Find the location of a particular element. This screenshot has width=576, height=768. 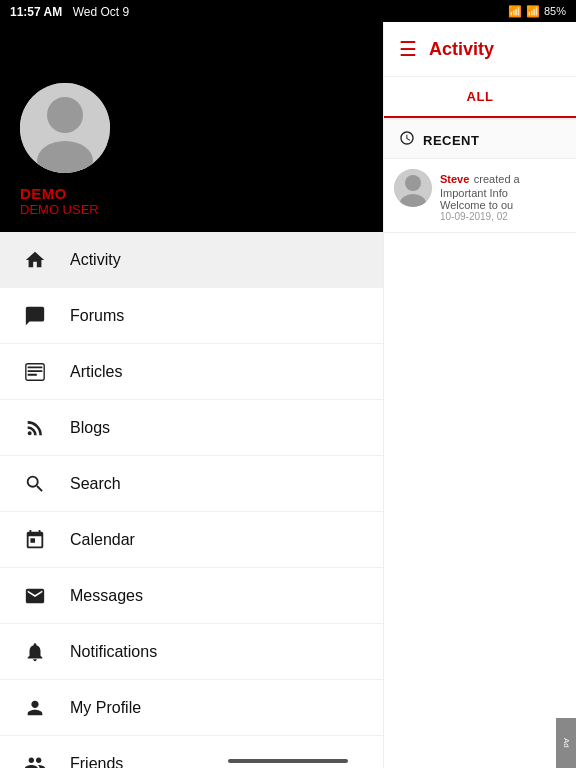

ad-text: Ad is located at coordinates (566, 743).